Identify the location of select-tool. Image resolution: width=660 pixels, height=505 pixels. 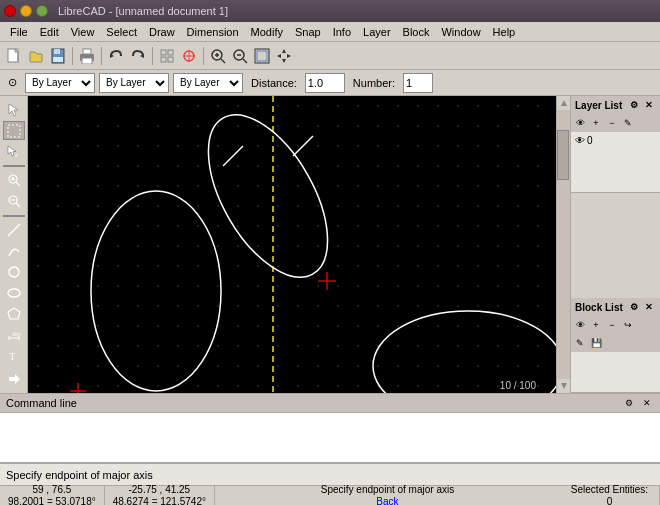
(14, 110).